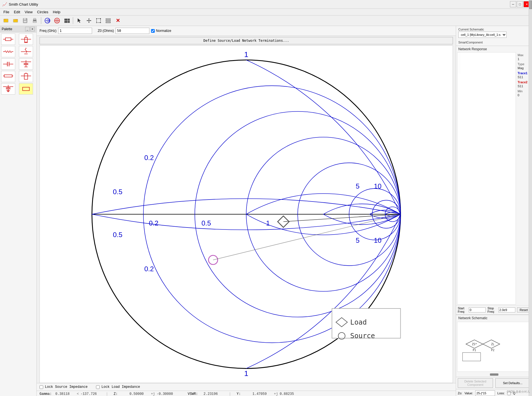 The width and height of the screenshot is (532, 396). What do you see at coordinates (8, 39) in the screenshot?
I see `palette-series-r` at bounding box center [8, 39].